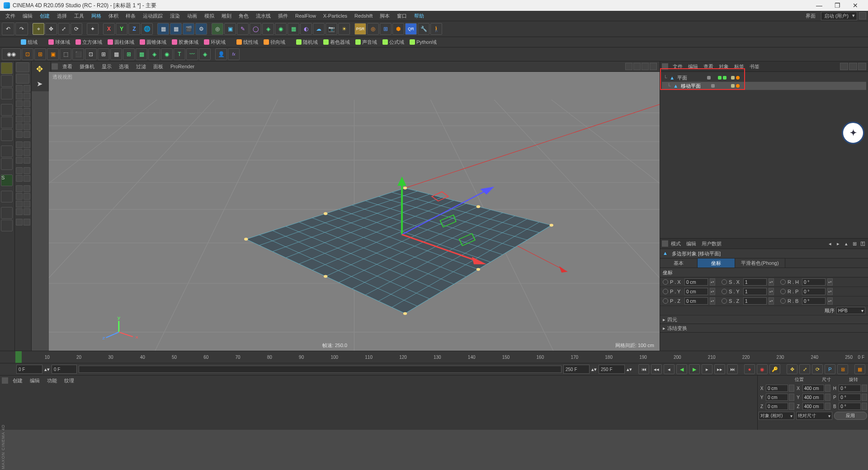 The height and width of the screenshot is (470, 868). I want to click on menu-9: 渲染, so click(175, 16).